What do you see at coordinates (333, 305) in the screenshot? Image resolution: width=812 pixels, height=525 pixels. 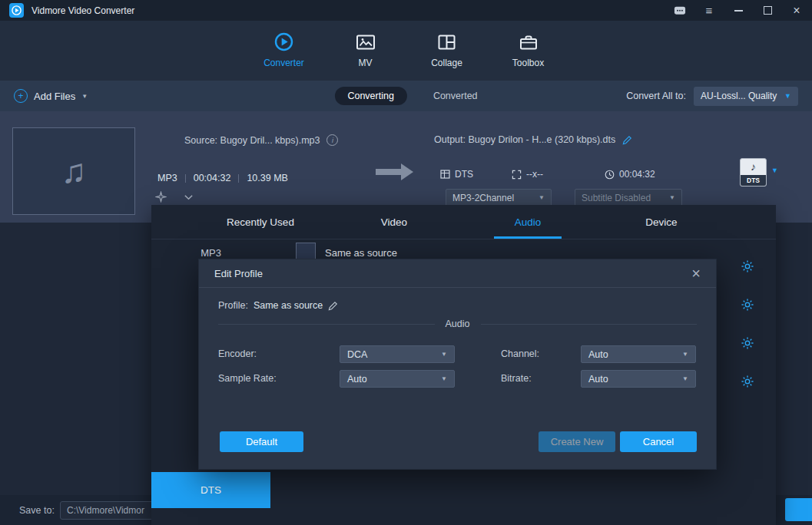 I see `edit-profile-name-icon` at bounding box center [333, 305].